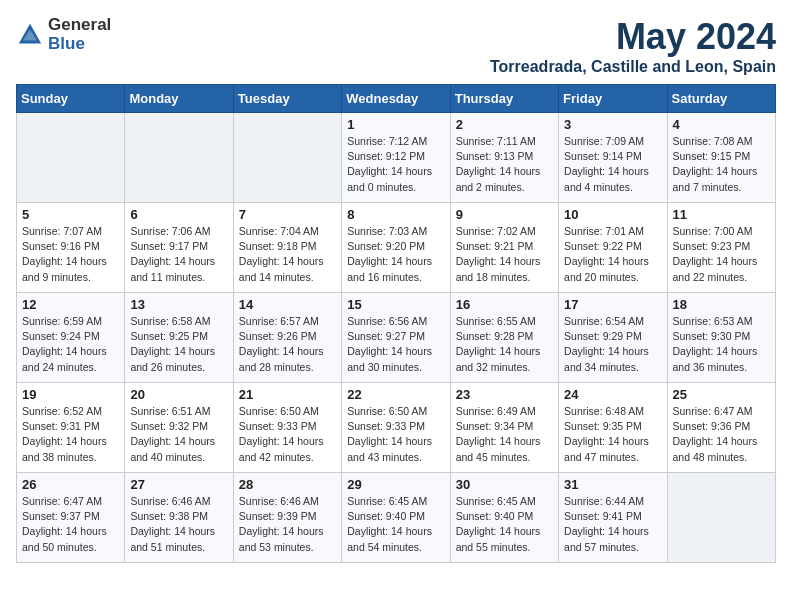  Describe the element at coordinates (288, 434) in the screenshot. I see `cell-info: Sunrise: 6:50 AM Sunset: 9:33 PM Dayligh…` at that location.